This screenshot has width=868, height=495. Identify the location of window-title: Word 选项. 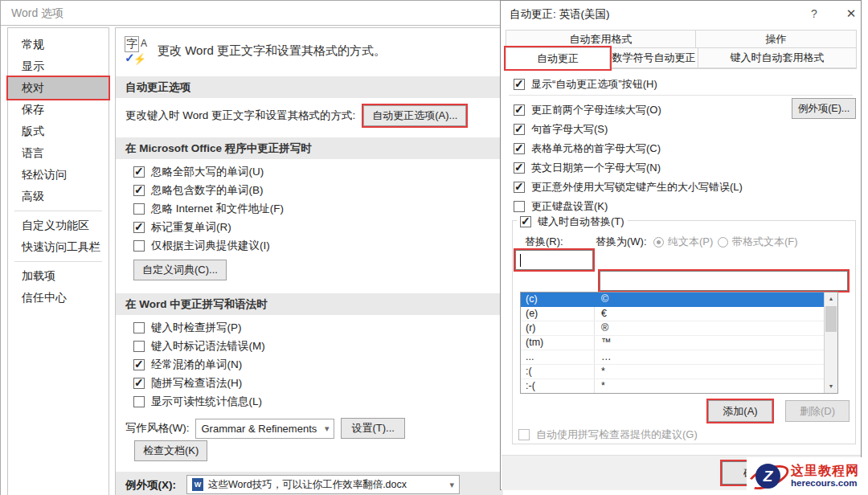
(37, 14).